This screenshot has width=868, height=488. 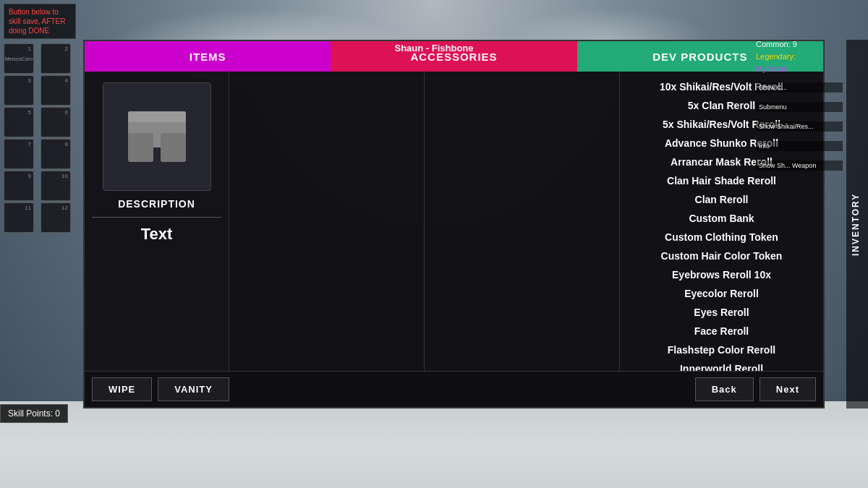 I want to click on tabs-row: ITEMS ACCESSORIES DEV PRODUCTS, so click(x=454, y=56).